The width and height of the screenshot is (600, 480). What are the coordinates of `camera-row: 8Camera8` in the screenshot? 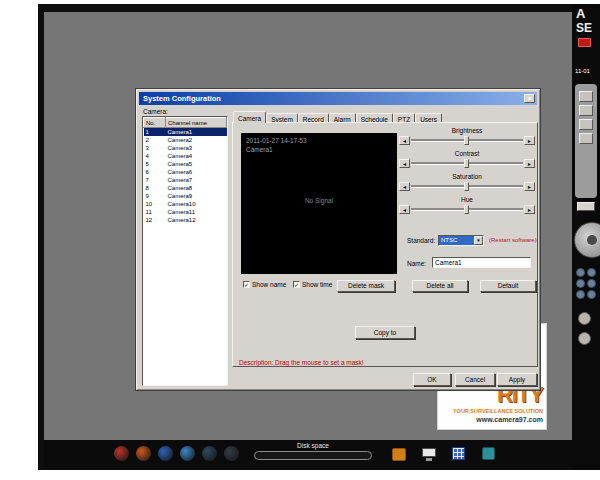 It's located at (186, 188).